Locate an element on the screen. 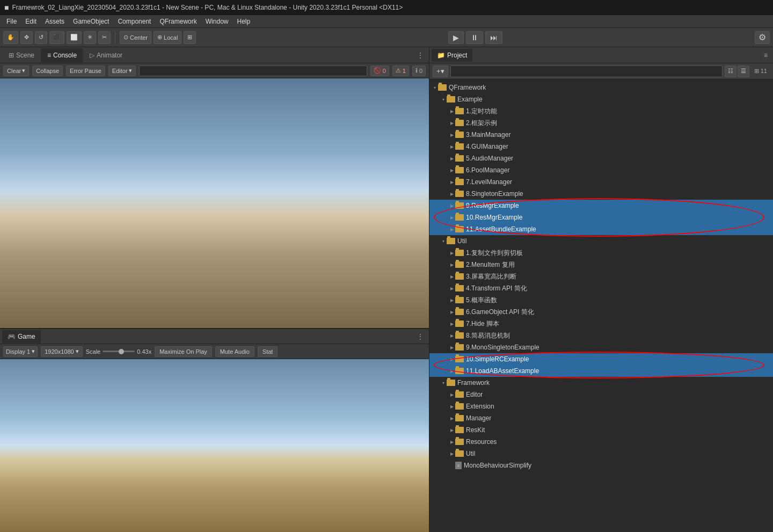 This screenshot has height=532, width=773. tool-transform: ✳ is located at coordinates (90, 38).